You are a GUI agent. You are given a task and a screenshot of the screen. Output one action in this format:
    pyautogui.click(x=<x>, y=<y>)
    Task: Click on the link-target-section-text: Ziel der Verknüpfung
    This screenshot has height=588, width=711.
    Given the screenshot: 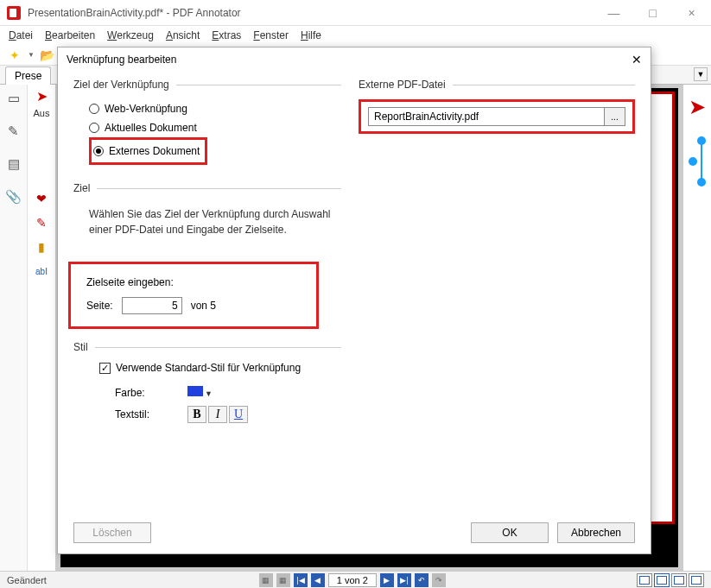 What is the action you would take?
    pyautogui.click(x=121, y=85)
    